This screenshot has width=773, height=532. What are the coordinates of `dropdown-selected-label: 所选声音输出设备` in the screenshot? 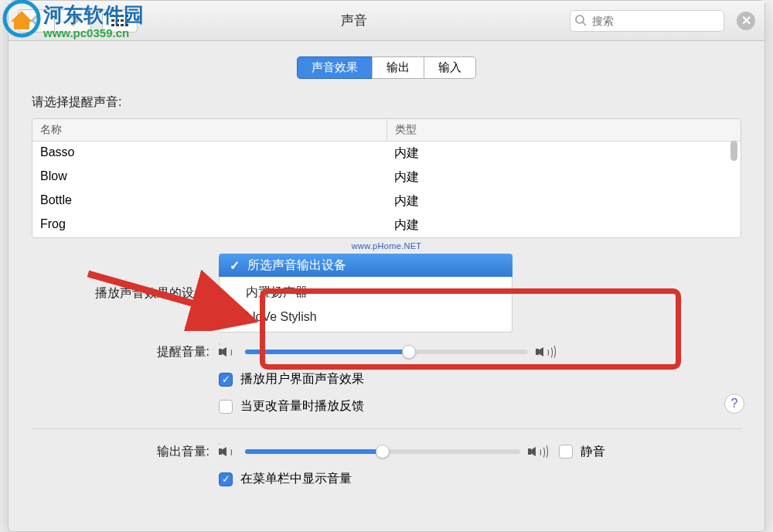 It's located at (297, 266).